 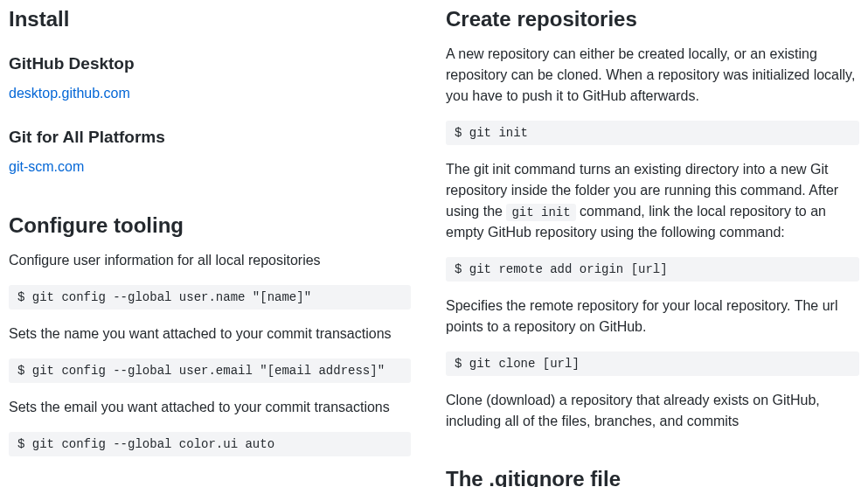 What do you see at coordinates (652, 19) in the screenshot?
I see `create-repos-heading: Create repositories` at bounding box center [652, 19].